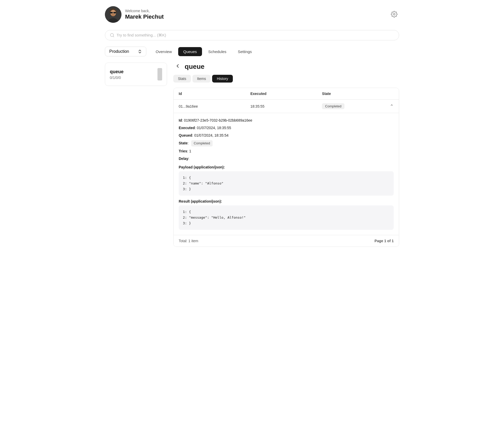  Describe the element at coordinates (140, 51) in the screenshot. I see `chevron-updown-icon` at that location.